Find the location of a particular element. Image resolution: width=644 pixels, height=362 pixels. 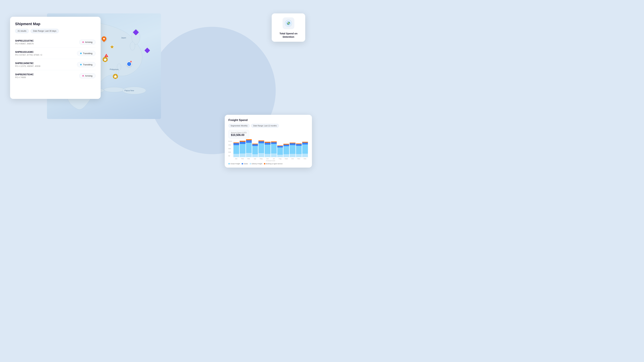

shipment-id: SHPB1231078C is located at coordinates (24, 40).